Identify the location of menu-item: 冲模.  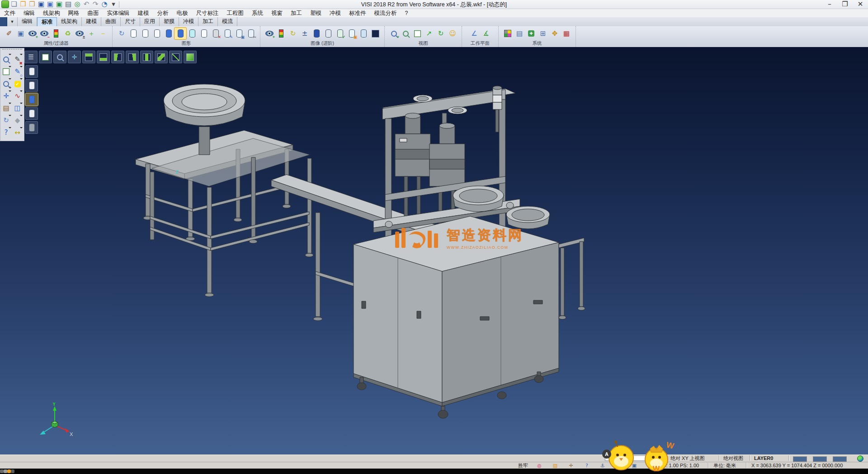
(335, 13).